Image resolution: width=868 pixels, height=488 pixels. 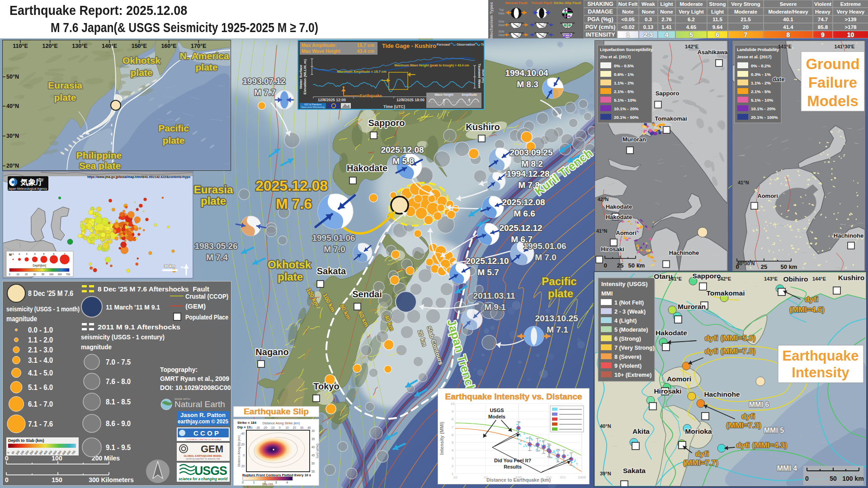 I want to click on svg-text: 1, so click(x=254, y=483).